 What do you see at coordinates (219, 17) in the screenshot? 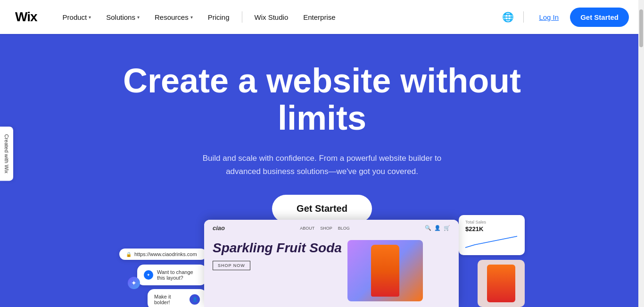
I see `nav-item-pricing: Pricing` at bounding box center [219, 17].